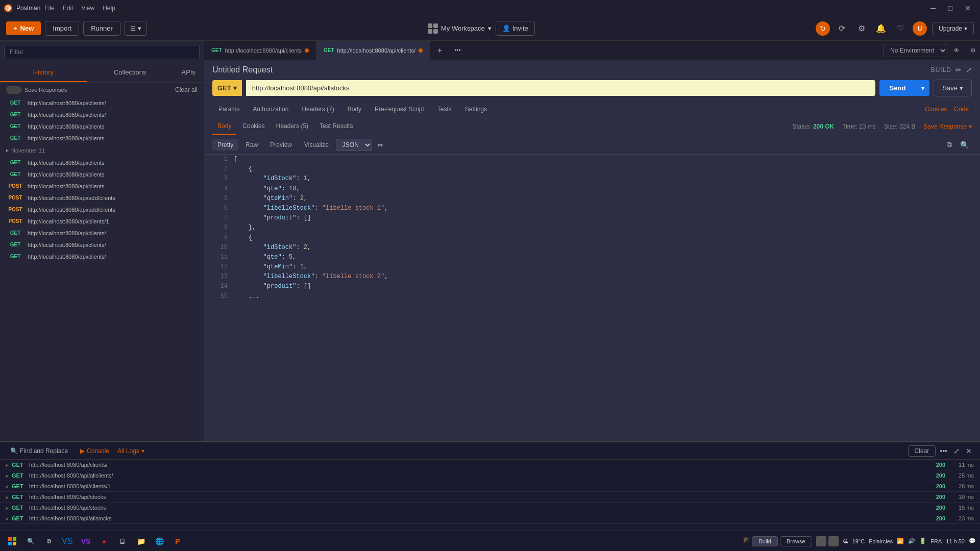 The width and height of the screenshot is (980, 551). I want to click on pretty-button: Pretty, so click(226, 145).